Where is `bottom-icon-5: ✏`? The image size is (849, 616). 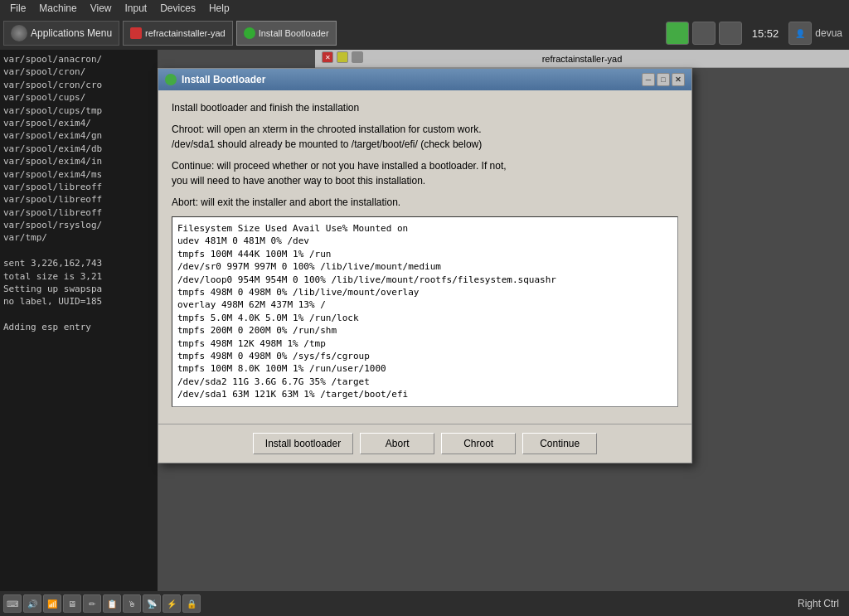
bottom-icon-5: ✏ is located at coordinates (92, 604).